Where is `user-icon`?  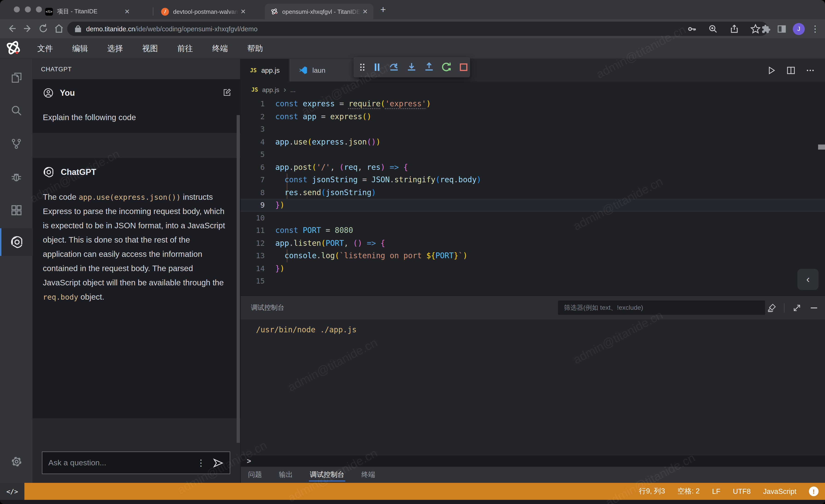 user-icon is located at coordinates (48, 93).